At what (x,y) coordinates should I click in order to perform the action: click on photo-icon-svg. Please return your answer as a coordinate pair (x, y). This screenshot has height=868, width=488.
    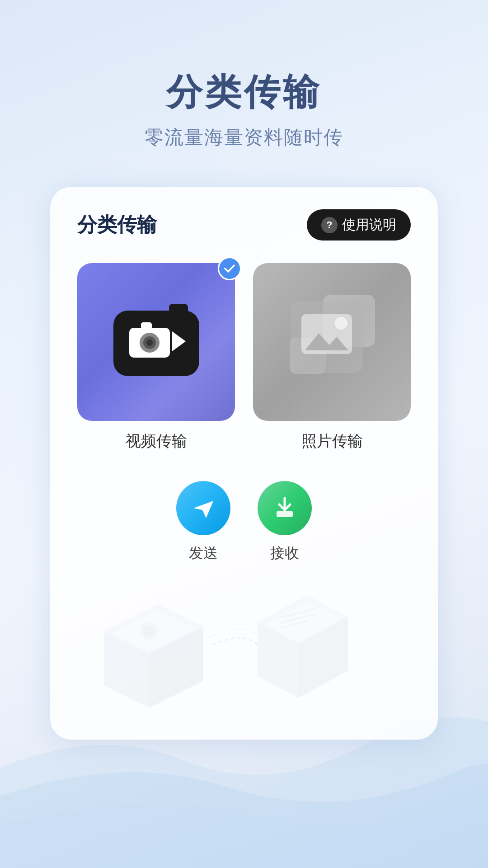
    Looking at the image, I should click on (332, 342).